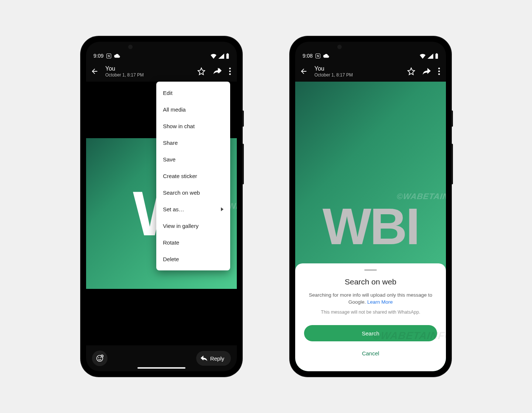 The width and height of the screenshot is (532, 413). I want to click on sheet-handle, so click(371, 270).